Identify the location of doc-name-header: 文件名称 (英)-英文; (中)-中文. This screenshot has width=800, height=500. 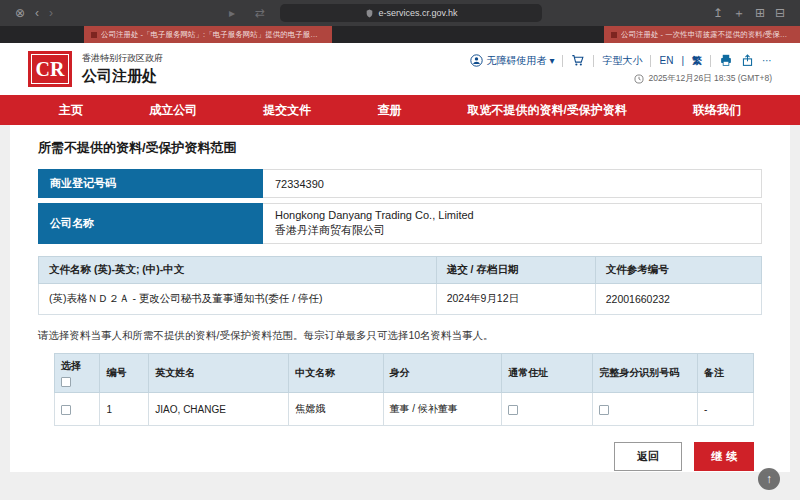
(238, 270).